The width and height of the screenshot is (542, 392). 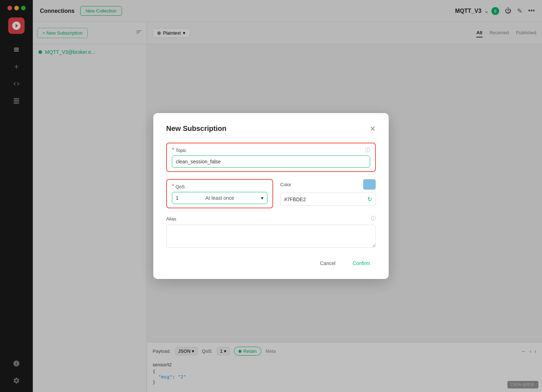 What do you see at coordinates (328, 263) in the screenshot?
I see `cancel-button: Cancel` at bounding box center [328, 263].